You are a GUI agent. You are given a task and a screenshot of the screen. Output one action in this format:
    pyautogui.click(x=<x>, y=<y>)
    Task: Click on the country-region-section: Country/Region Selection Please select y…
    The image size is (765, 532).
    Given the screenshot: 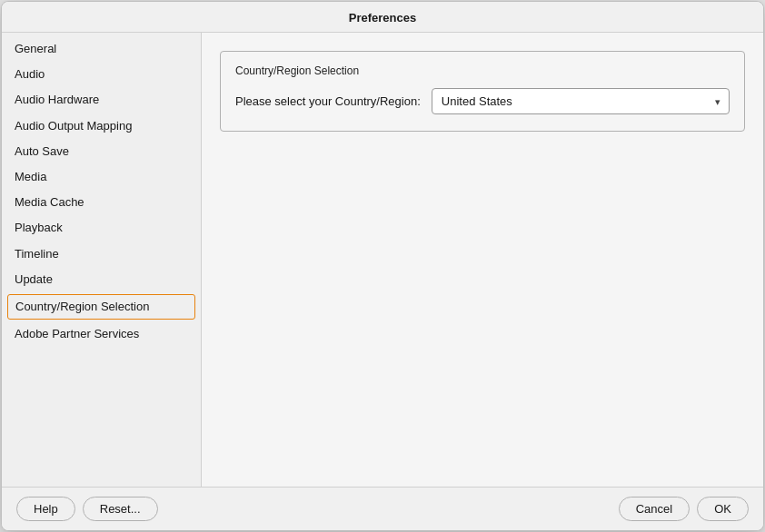 What is the action you would take?
    pyautogui.click(x=482, y=91)
    